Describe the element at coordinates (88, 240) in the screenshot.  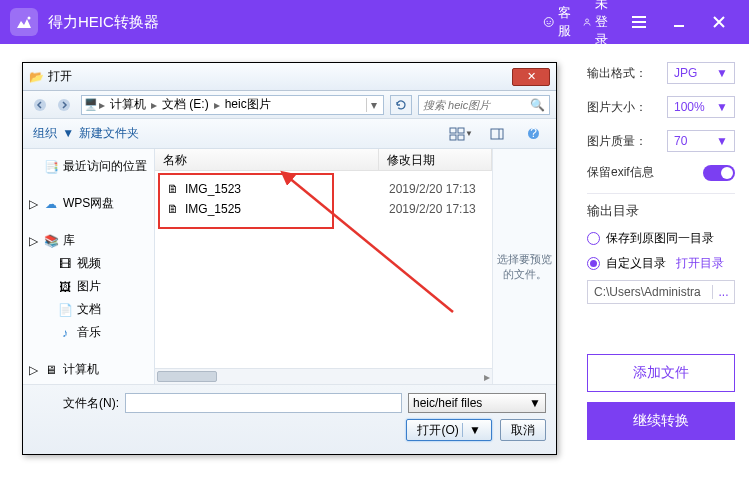
I see `tree-library: ▷📚库` at that location.